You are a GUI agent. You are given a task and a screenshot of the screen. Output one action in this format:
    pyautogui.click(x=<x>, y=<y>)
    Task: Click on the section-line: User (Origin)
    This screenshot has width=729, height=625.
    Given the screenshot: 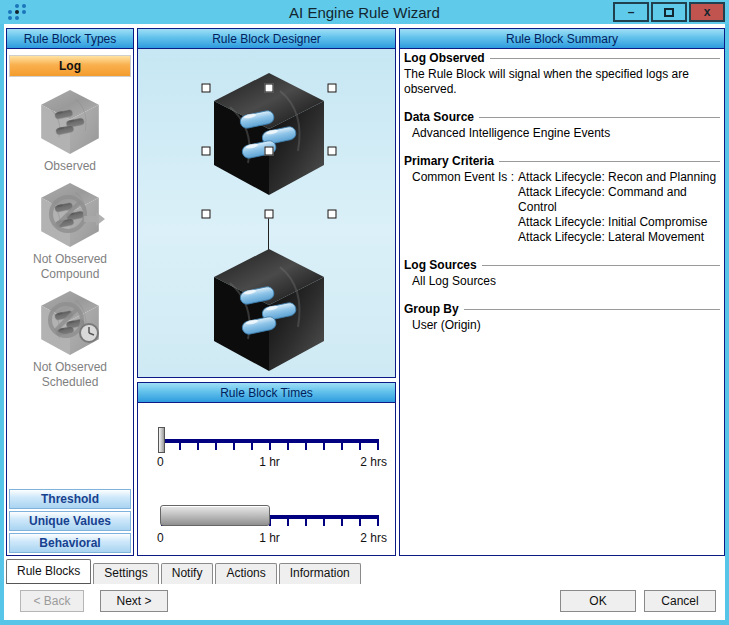 What is the action you would take?
    pyautogui.click(x=562, y=326)
    